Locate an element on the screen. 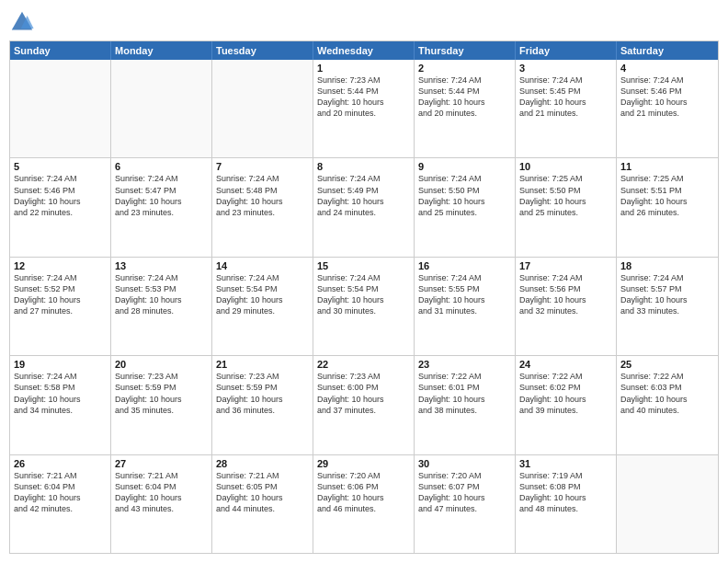 This screenshot has height=563, width=728. day-number: 1 is located at coordinates (364, 68).